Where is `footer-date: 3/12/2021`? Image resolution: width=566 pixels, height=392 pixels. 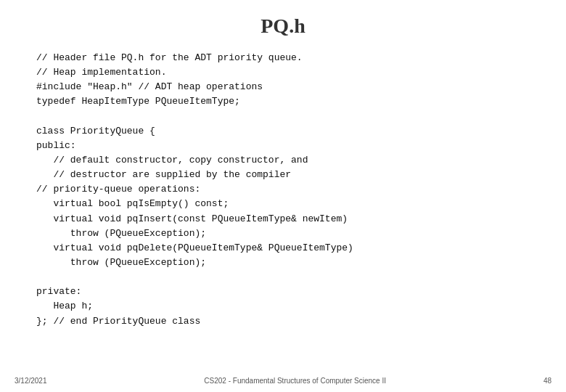 footer-date: 3/12/2021 is located at coordinates (30, 380).